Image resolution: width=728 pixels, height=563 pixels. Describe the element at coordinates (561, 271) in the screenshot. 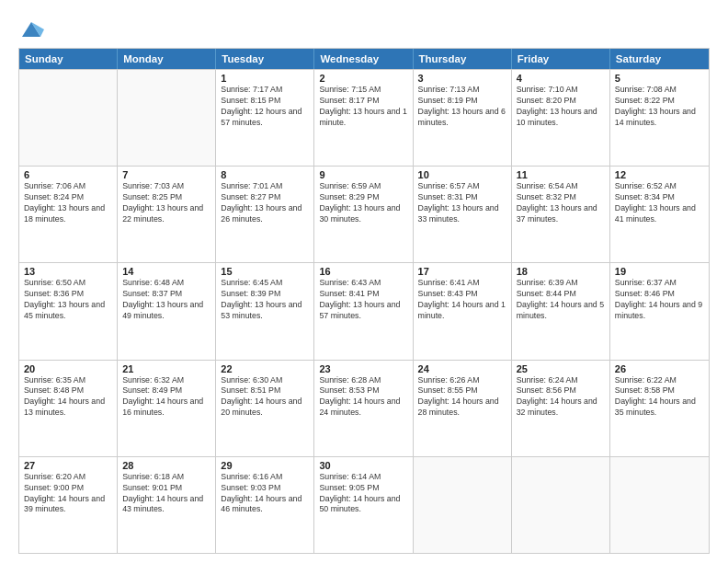

I see `day-number: 18` at that location.